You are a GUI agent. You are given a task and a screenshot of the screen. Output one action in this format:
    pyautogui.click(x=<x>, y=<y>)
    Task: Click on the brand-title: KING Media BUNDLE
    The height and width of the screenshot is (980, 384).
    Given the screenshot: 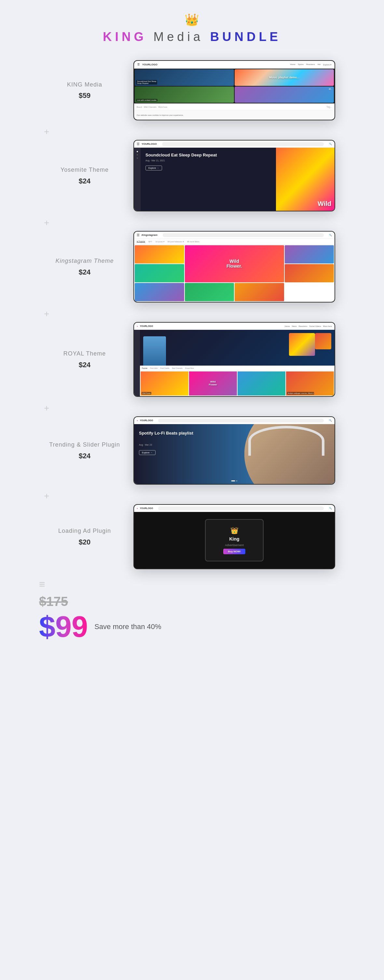 What is the action you would take?
    pyautogui.click(x=192, y=37)
    